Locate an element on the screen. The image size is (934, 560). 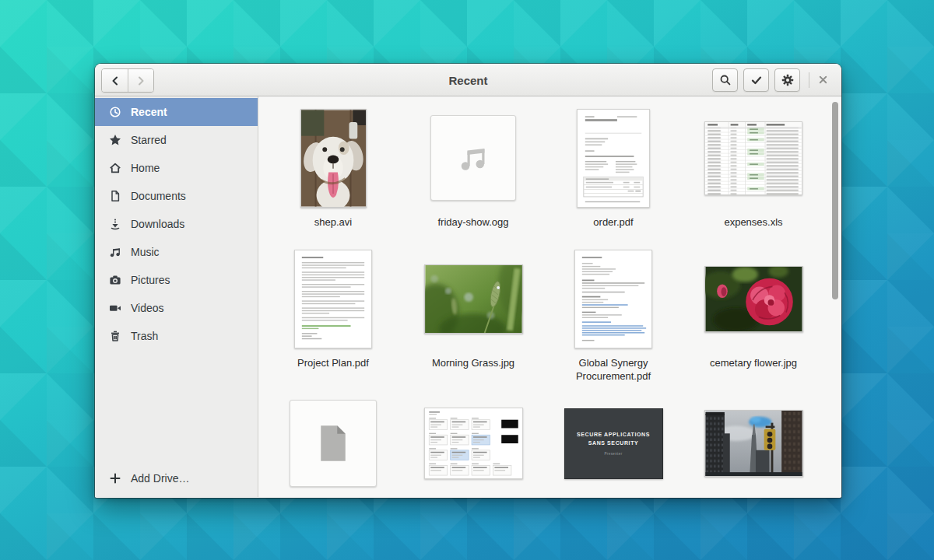
sidebar-item-label: Music is located at coordinates (145, 252).